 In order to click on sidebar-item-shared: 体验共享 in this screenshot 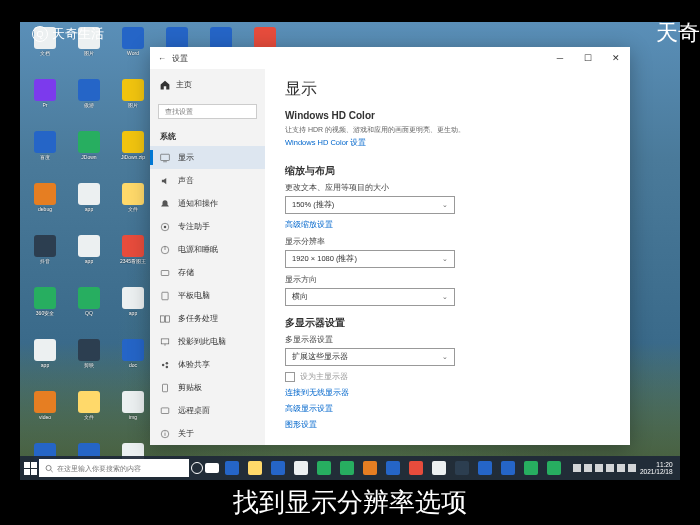, I will do `click(208, 364)`.